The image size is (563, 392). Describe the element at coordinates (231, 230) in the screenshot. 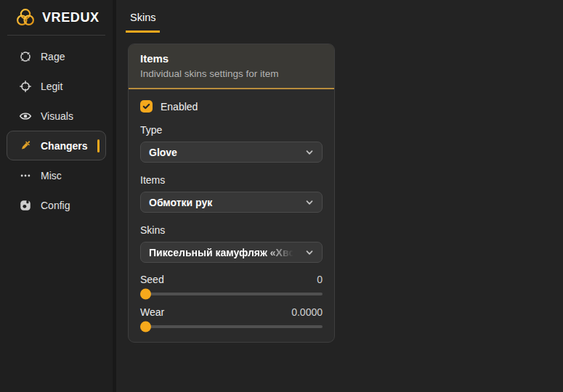

I see `skins-label: Skins` at that location.